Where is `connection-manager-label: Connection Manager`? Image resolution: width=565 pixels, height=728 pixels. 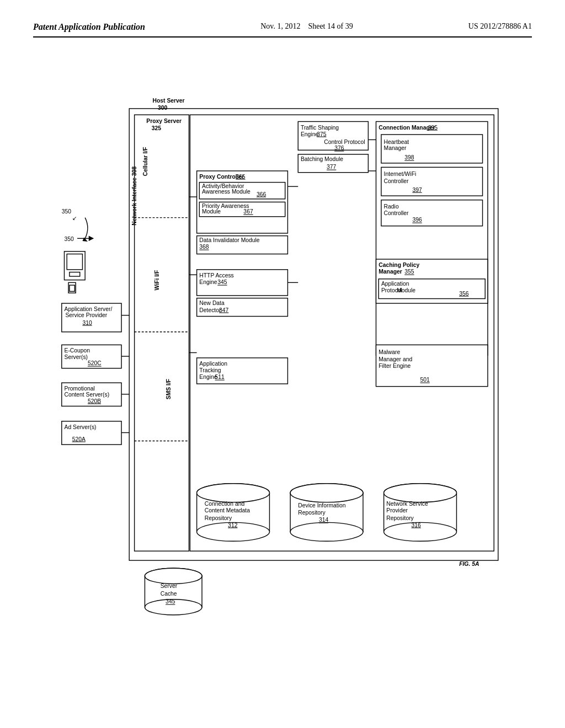
connection-manager-label: Connection Manager is located at coordinates (407, 128).